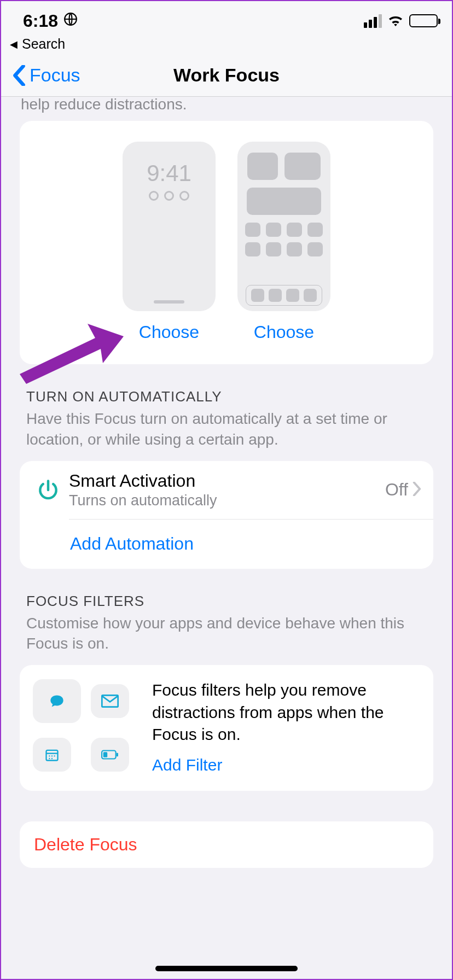  Describe the element at coordinates (226, 844) in the screenshot. I see `delete-focus-button: Delete Focus` at that location.